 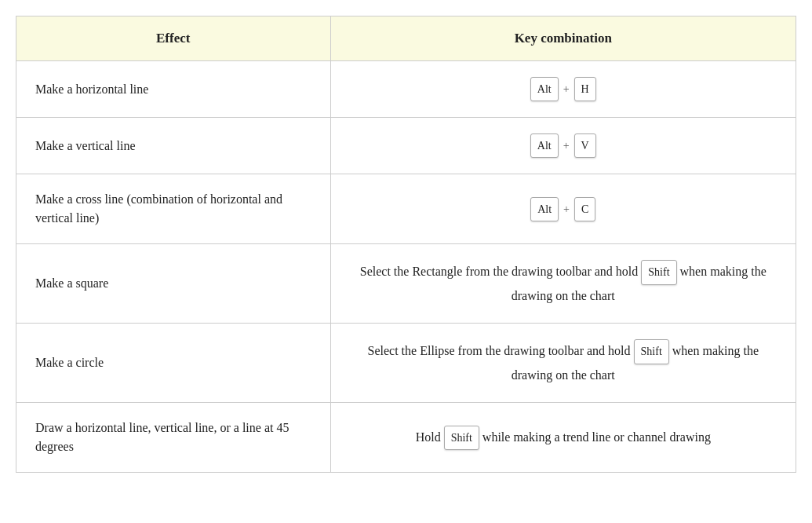 I want to click on table-row: Make a vertical lineAlt+V, so click(x=406, y=146).